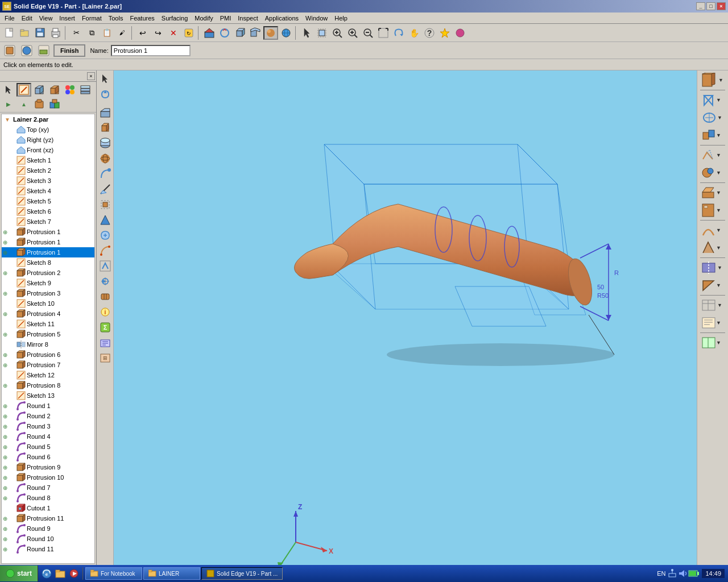  I want to click on tree-item: ⊕Round 11, so click(48, 549).